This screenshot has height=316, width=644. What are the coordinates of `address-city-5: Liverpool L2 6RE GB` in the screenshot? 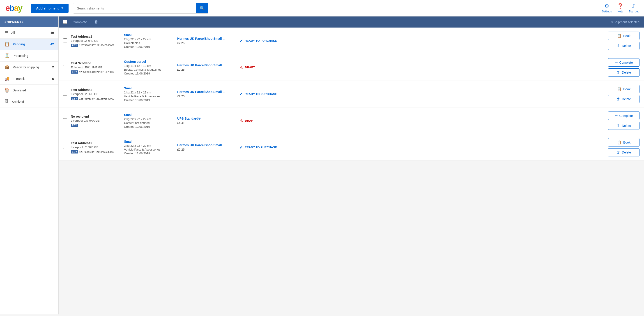 It's located at (96, 147).